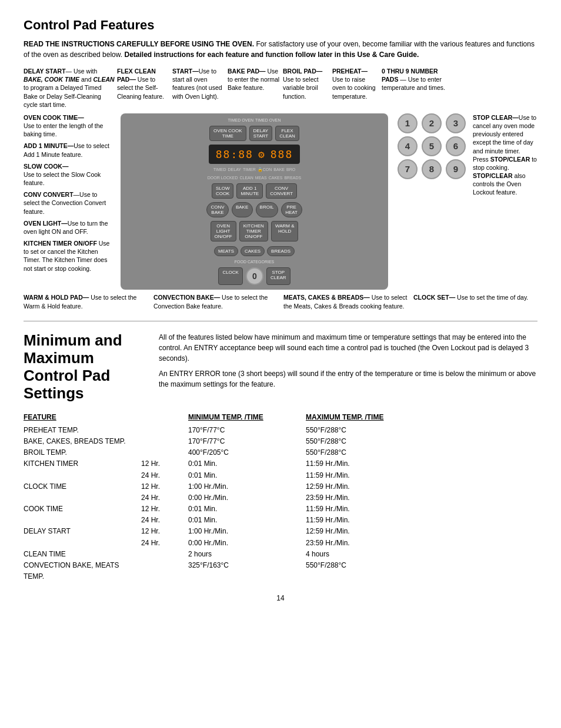  I want to click on label-kitchen-timer: KITCHEN TIMER ON/OFF Use to set or cance…, so click(69, 256).